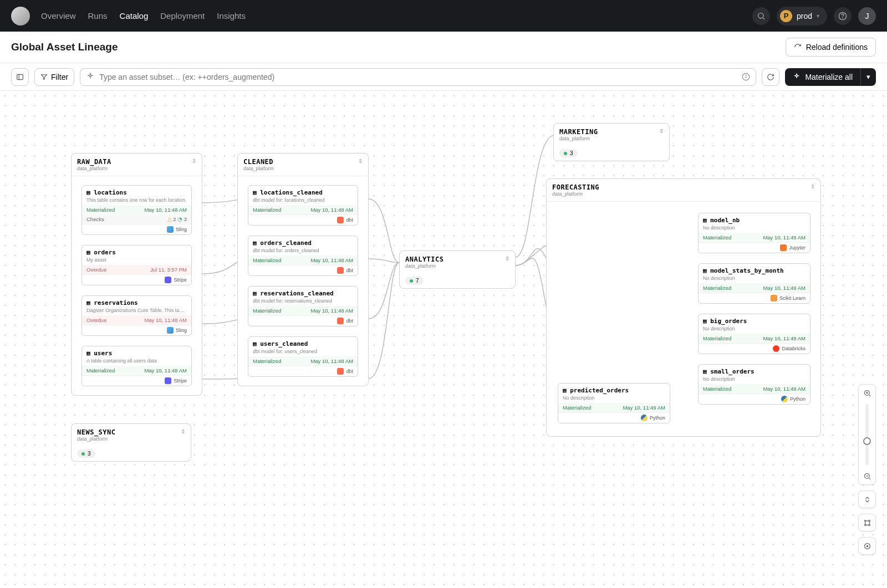 Image resolution: width=887 pixels, height=588 pixels. I want to click on search-icon, so click(761, 16).